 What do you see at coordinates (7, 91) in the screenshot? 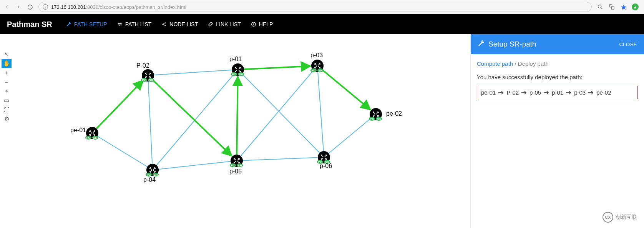
I see `tool-zoom: ⌖` at bounding box center [7, 91].